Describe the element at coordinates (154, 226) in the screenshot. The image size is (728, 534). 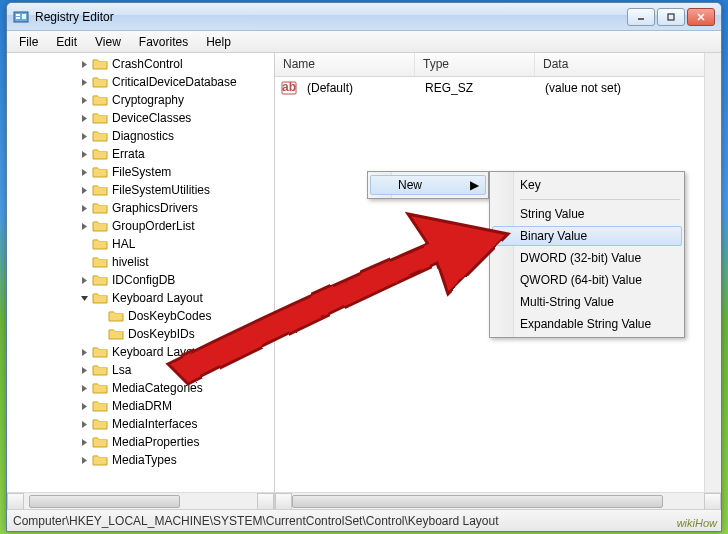
I see `tree-label: GroupOrderList` at that location.